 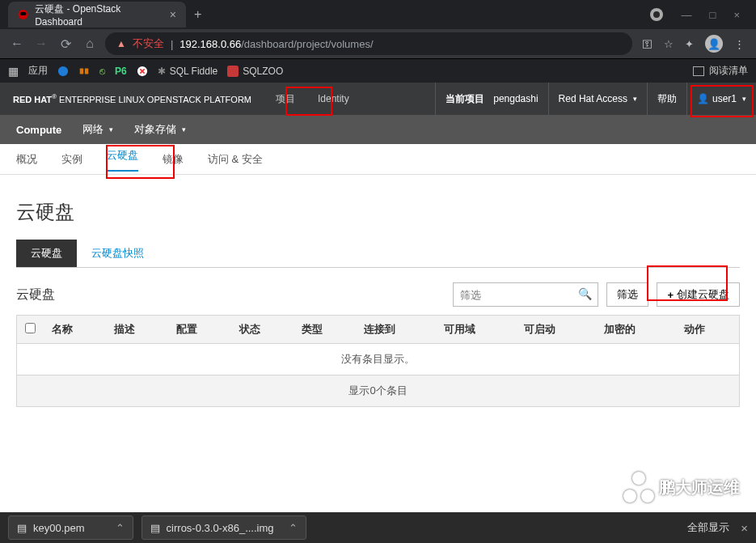 I want to click on subnav-objectstore: 对象存储▾, so click(x=160, y=129).